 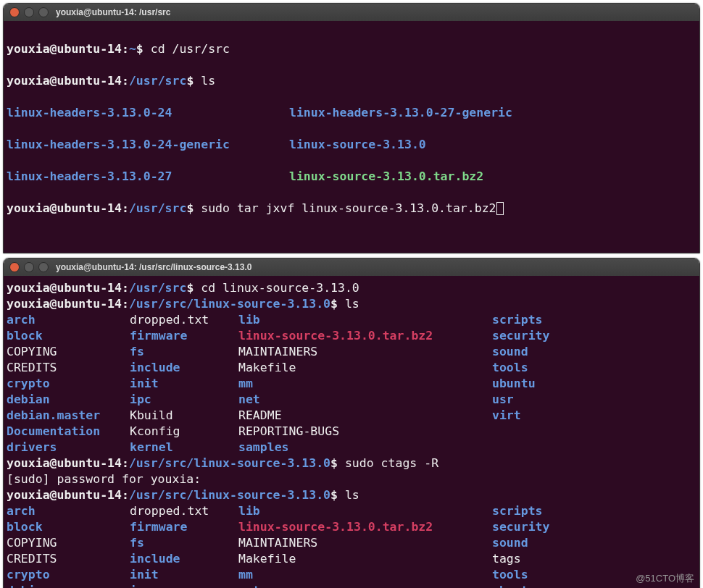 I want to click on ls-entry: linux-headers-3.13.0-27, so click(x=148, y=177).